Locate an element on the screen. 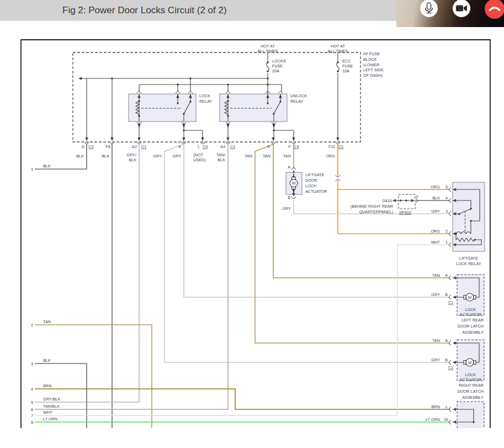 This screenshot has height=448, width=504. lr-label-2: DOOR LATCH is located at coordinates (470, 326).